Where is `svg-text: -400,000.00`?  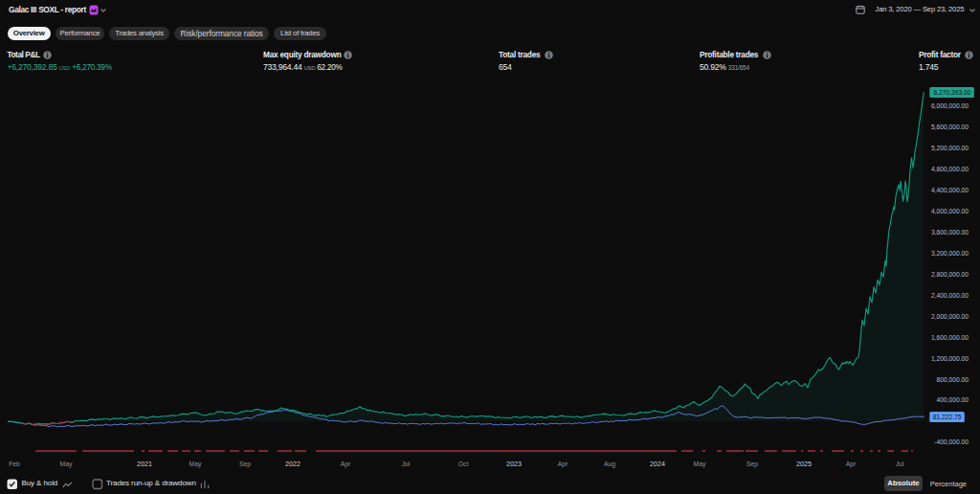
svg-text: -400,000.00 is located at coordinates (951, 442).